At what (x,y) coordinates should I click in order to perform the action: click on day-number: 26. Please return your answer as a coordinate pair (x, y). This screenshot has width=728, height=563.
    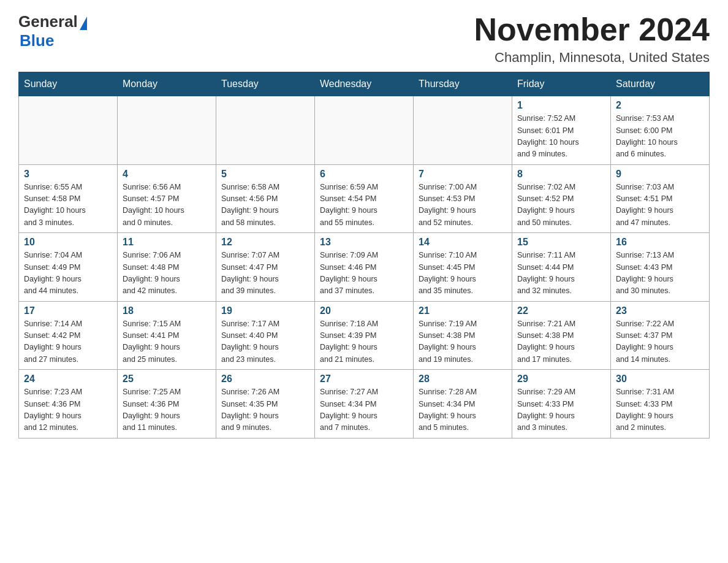
    Looking at the image, I should click on (265, 379).